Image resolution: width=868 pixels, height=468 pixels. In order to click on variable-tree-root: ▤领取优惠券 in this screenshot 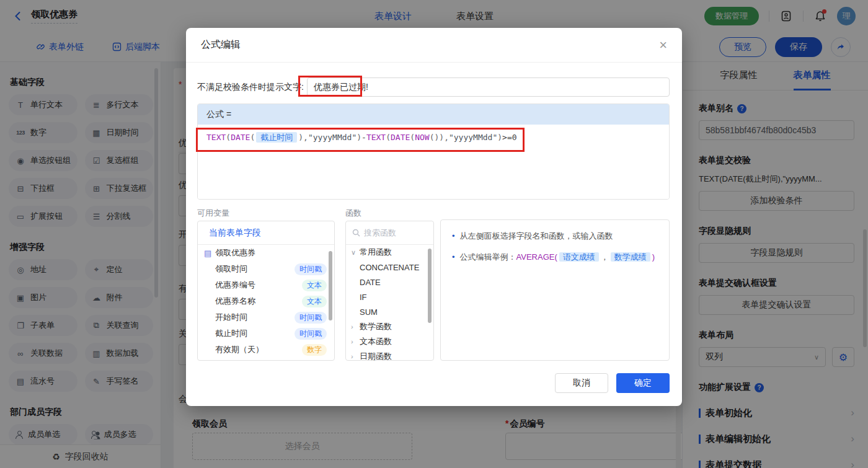, I will do `click(266, 253)`.